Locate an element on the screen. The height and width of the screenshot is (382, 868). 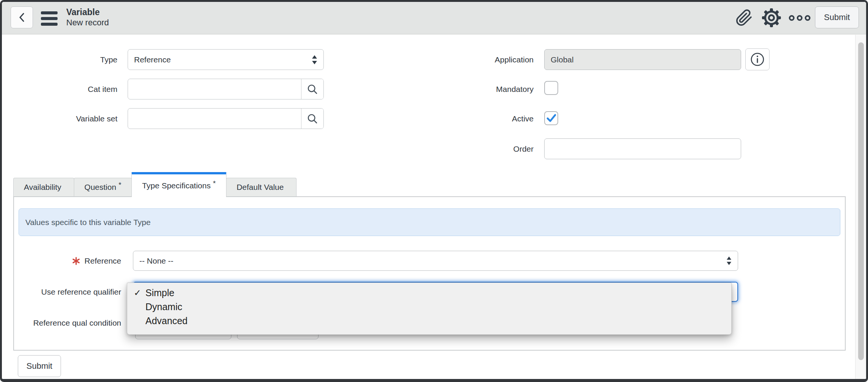
more-options-button is located at coordinates (799, 18).